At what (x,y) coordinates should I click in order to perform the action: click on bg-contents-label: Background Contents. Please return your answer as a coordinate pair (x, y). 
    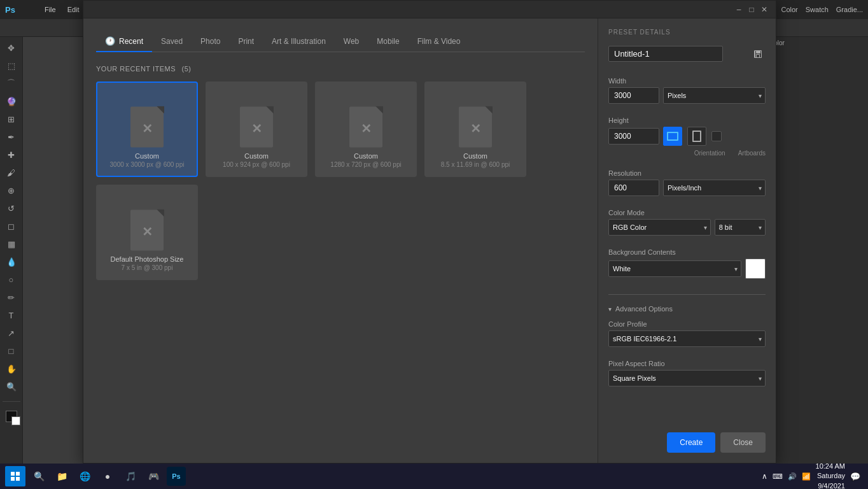
    Looking at the image, I should click on (687, 252).